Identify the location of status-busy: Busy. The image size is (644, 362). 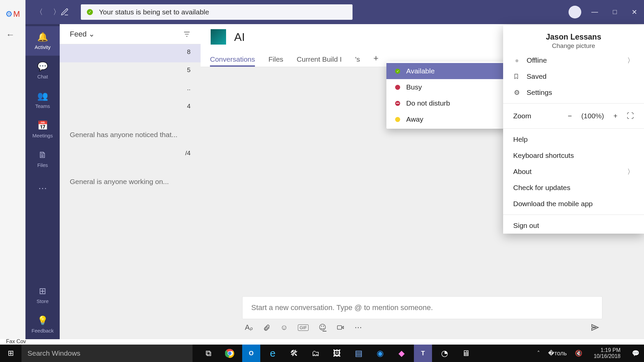
(448, 87).